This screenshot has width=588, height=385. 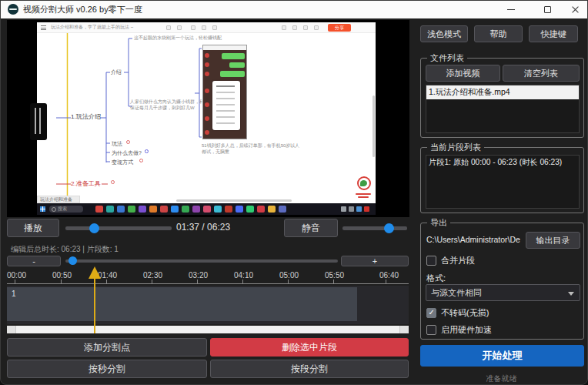 What do you see at coordinates (456, 148) in the screenshot?
I see `segment-list-title: 当前片段列表` at bounding box center [456, 148].